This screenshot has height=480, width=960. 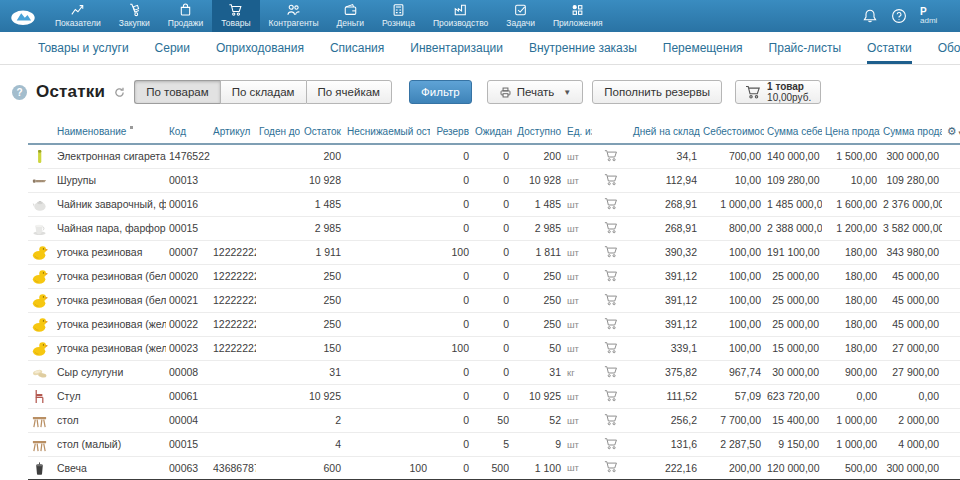 I want to click on subnav-tab: Остатки, so click(x=890, y=48).